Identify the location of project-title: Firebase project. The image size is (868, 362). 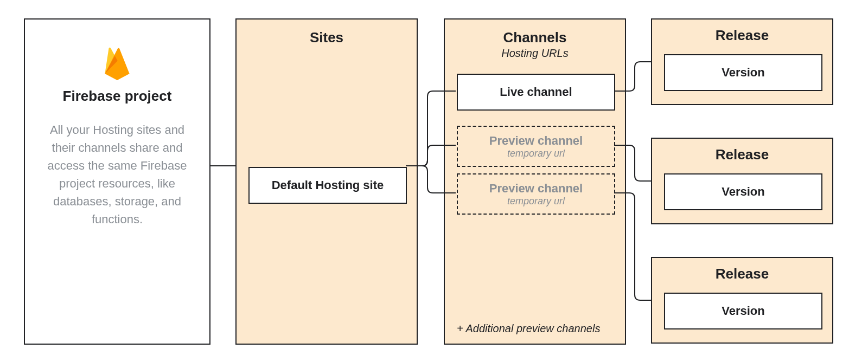
(117, 96).